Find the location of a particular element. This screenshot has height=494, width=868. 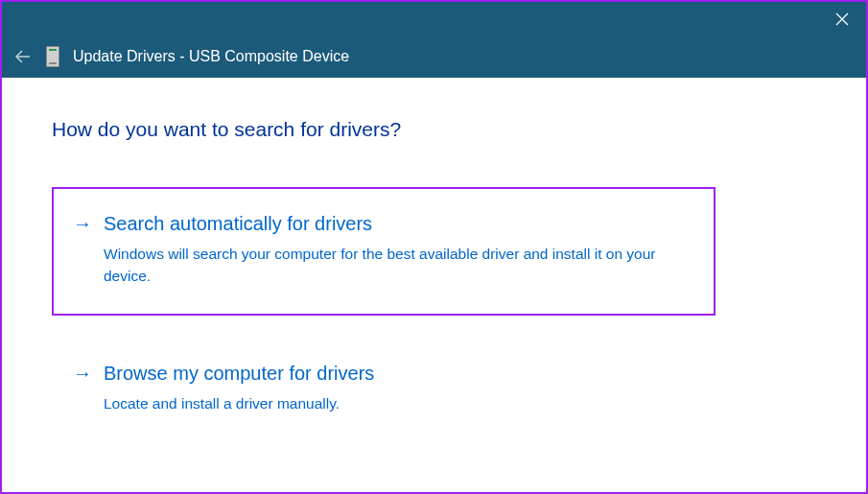

option-row: → Browse my computer for drivers Locate … is located at coordinates (383, 388).